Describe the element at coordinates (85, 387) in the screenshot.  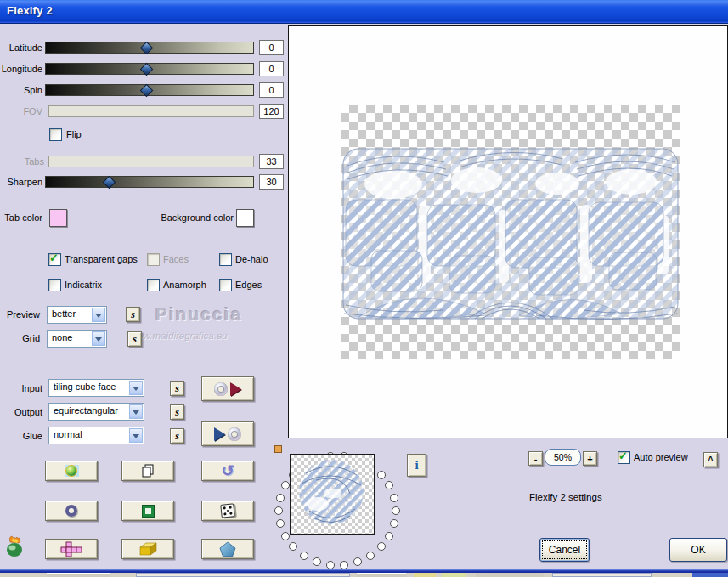
I see `input-select-value: tiling cube face` at that location.